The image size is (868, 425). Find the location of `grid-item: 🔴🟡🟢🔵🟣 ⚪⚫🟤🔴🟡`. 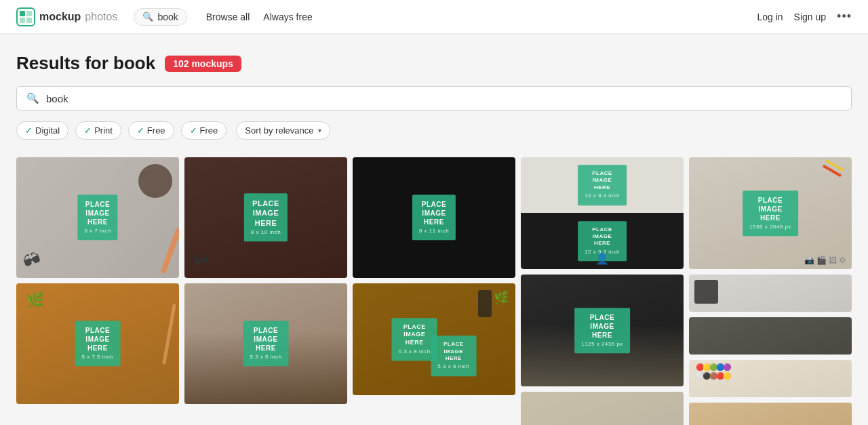

grid-item: 🔴🟡🟢🔵🟣 ⚪⚫🟤🔴🟡 is located at coordinates (770, 378).